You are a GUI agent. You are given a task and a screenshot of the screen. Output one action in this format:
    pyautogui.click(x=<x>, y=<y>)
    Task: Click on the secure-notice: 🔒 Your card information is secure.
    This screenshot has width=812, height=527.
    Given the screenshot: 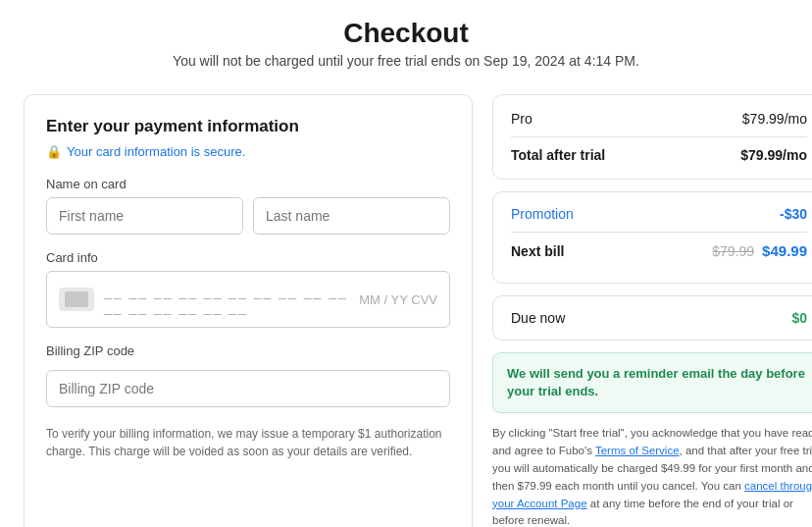 What is the action you would take?
    pyautogui.click(x=248, y=151)
    